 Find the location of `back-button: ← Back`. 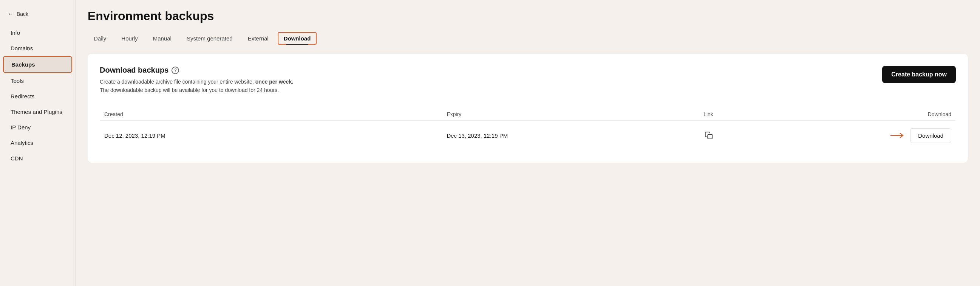

back-button: ← Back is located at coordinates (38, 16).